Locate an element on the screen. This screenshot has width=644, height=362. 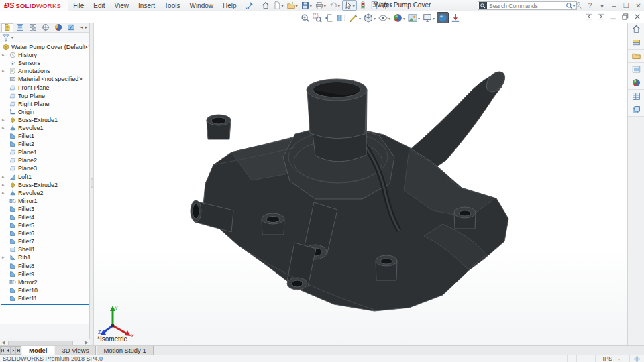
normal-to-button is located at coordinates (455, 18).